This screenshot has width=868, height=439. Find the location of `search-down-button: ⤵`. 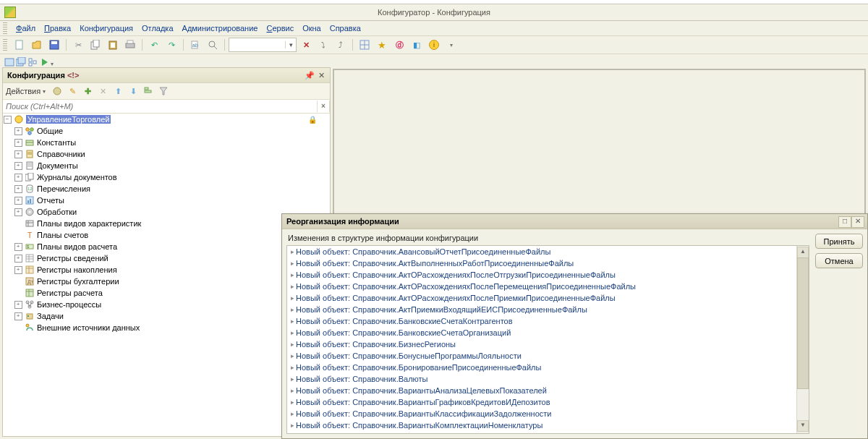

search-down-button: ⤵ is located at coordinates (323, 45).